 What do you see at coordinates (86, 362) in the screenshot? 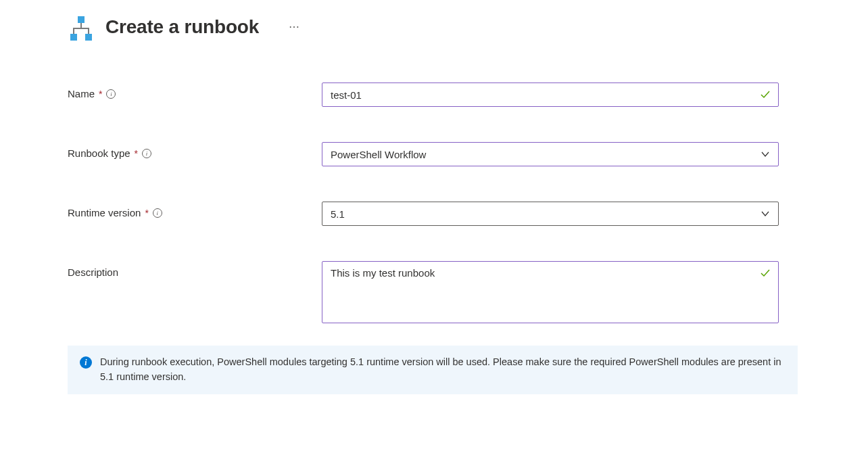
I see `info-circle-icon: i` at bounding box center [86, 362].